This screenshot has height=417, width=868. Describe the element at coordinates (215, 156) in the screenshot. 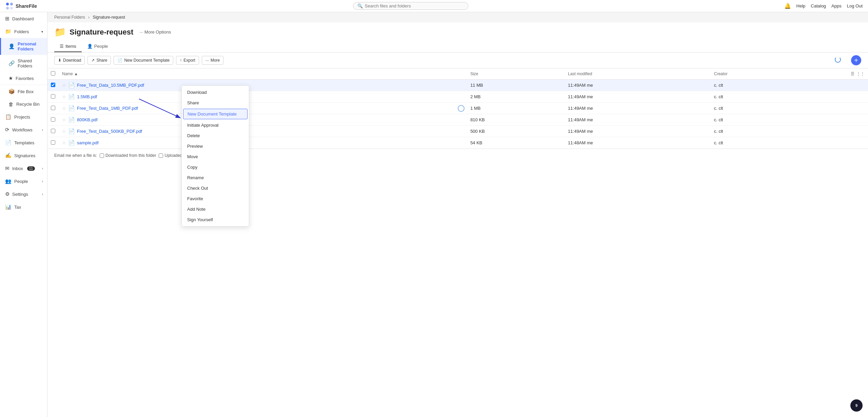

I see `context-menu: DownloadShareNew Document TemplateInitia…` at that location.